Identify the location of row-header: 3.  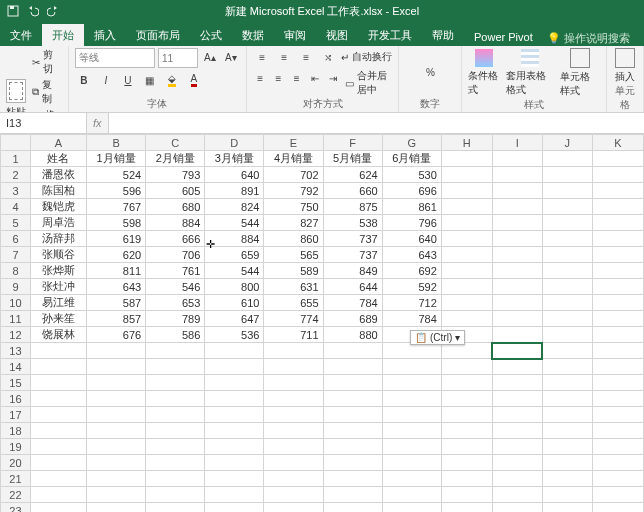
(16, 191).